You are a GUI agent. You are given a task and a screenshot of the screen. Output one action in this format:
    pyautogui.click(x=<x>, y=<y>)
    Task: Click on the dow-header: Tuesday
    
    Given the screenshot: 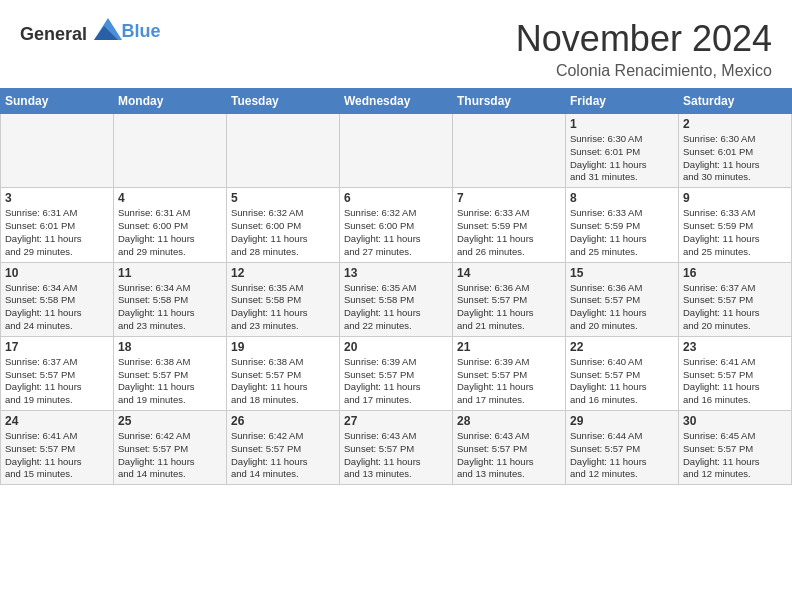 What is the action you would take?
    pyautogui.click(x=284, y=102)
    